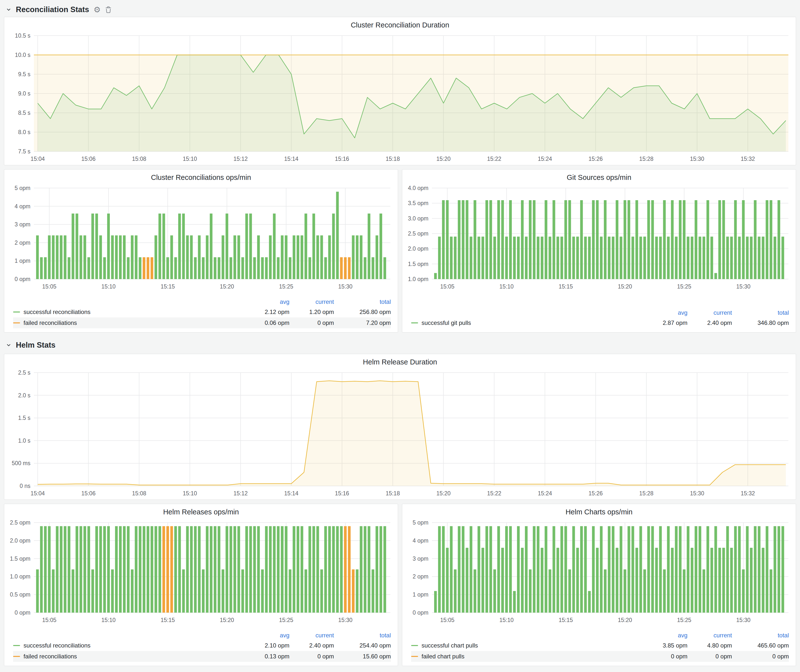  I want to click on section-header-helm-stats: Helm Stats, so click(400, 345).